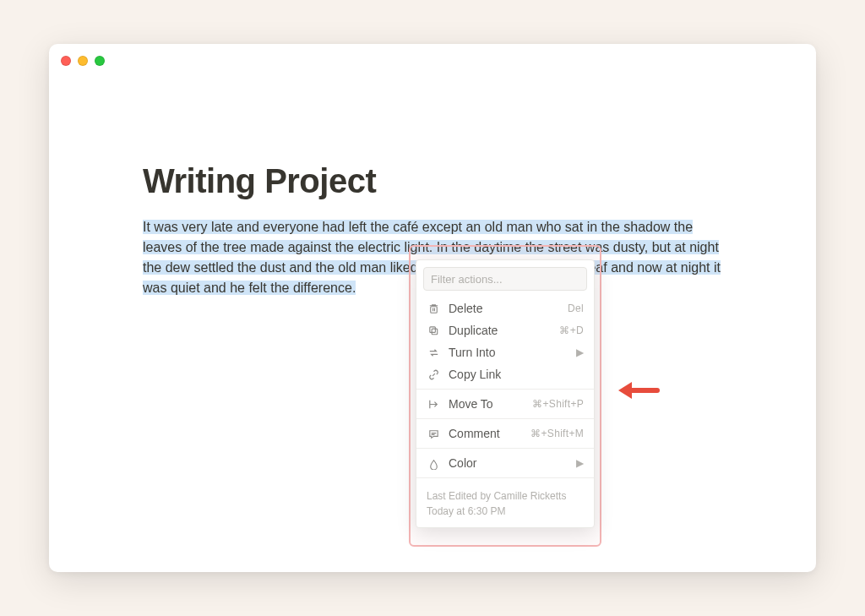 The width and height of the screenshot is (865, 616). I want to click on filter-actions-input, so click(505, 279).